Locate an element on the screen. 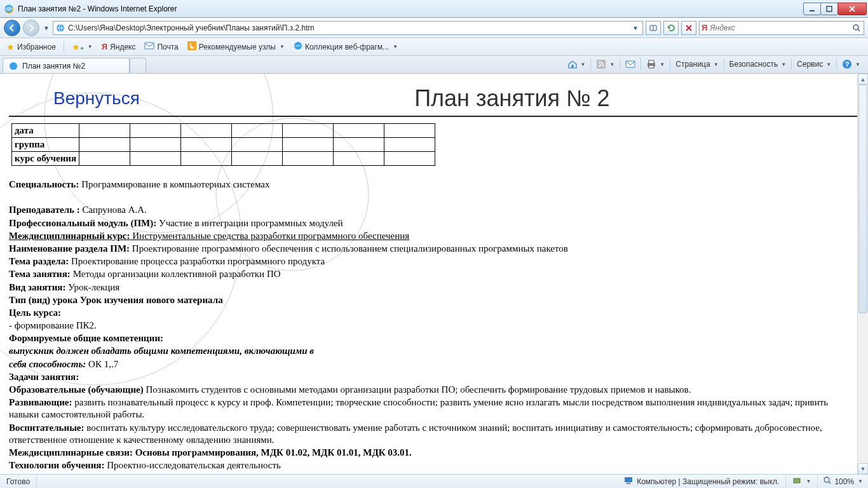 This screenshot has height=488, width=868. new-tab-button is located at coordinates (138, 65).